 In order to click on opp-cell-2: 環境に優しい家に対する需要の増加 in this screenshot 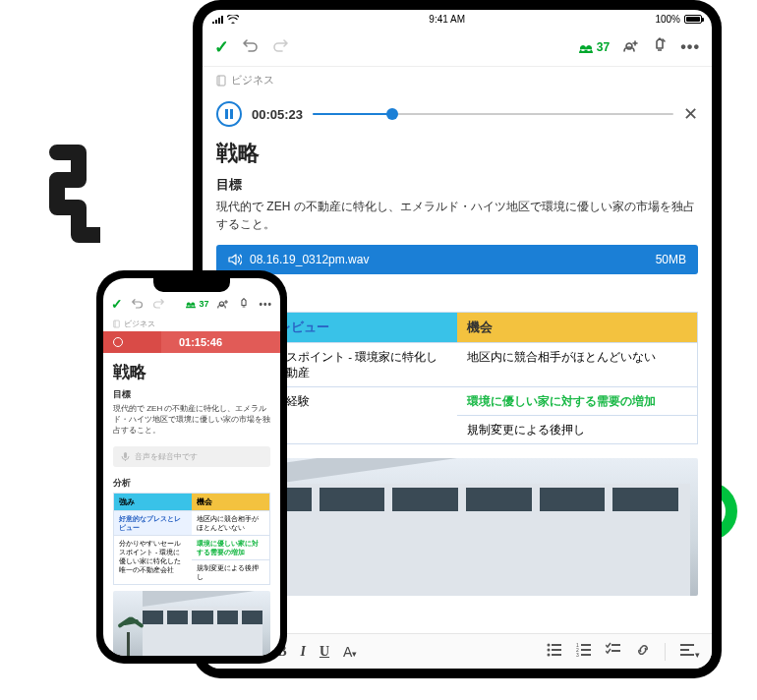, I will do `click(577, 401)`.